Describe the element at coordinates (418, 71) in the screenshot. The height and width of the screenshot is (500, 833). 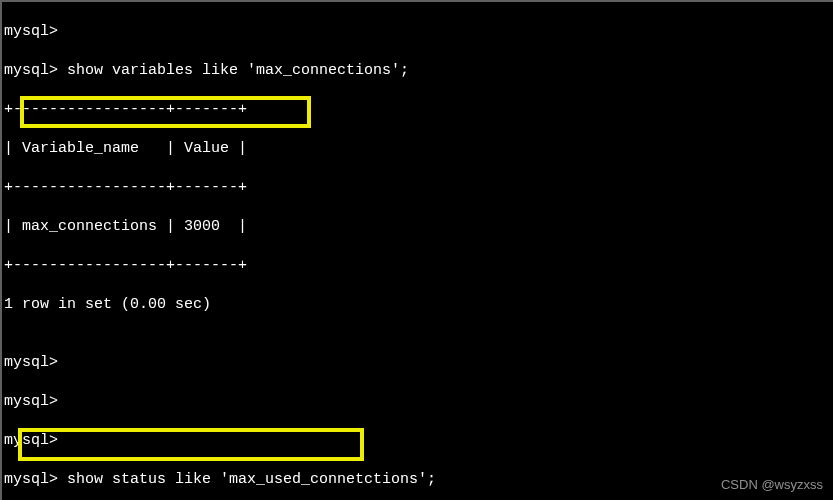
I see `command-line: mysql> show variables like 'max_connecti…` at that location.